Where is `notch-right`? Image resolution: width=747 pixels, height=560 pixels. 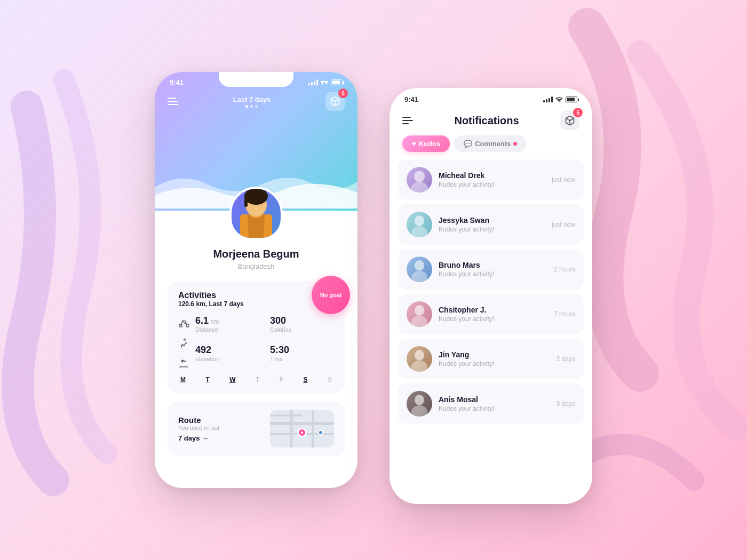 notch-right is located at coordinates (491, 95).